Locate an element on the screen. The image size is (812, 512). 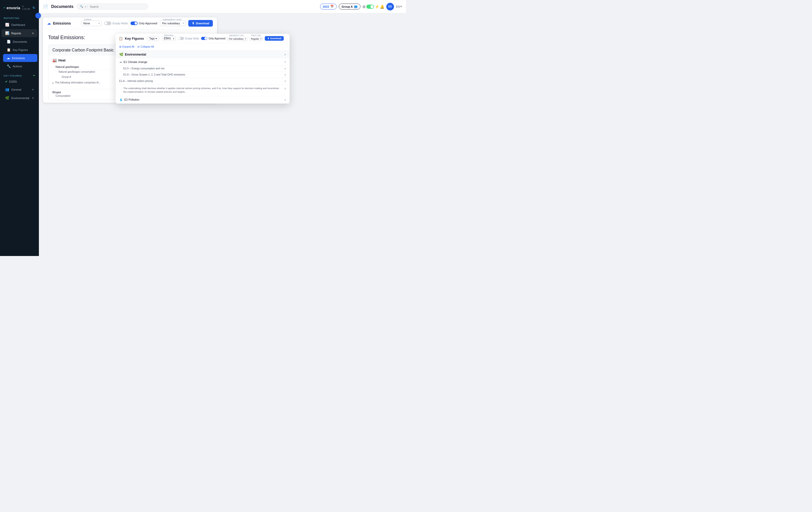
app-name: envoria is located at coordinates (13, 8).